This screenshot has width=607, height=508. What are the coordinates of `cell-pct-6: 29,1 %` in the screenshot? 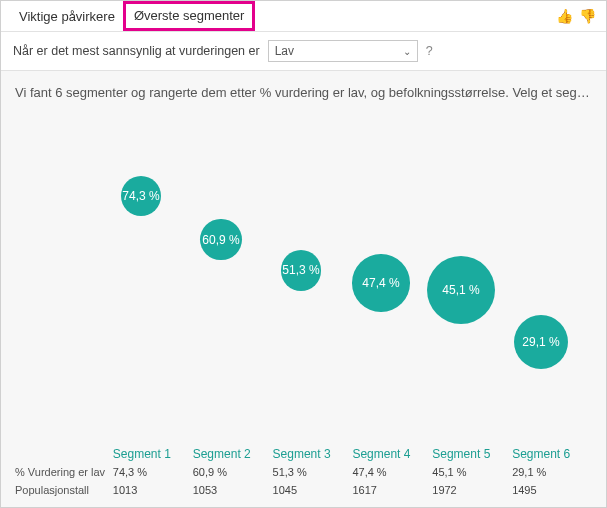 It's located at (552, 472).